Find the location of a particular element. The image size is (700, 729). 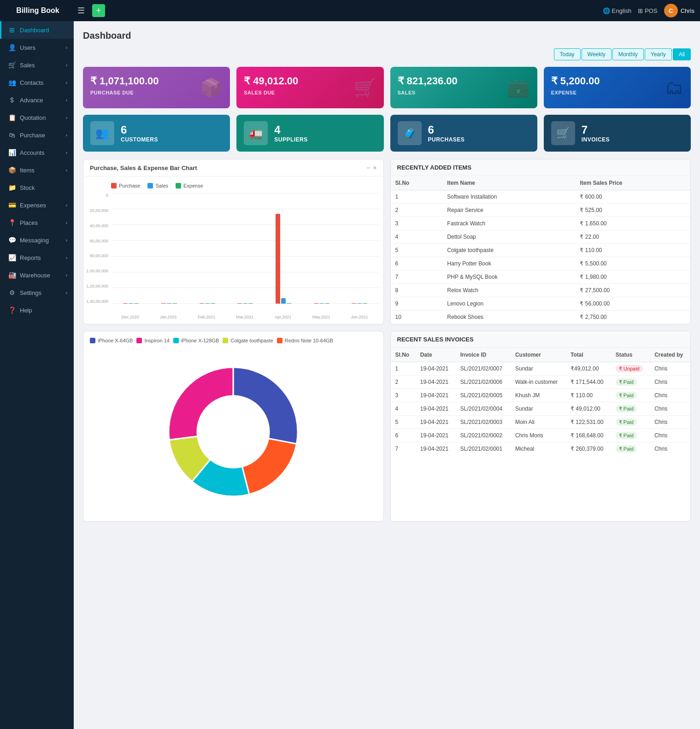

cell-status: ₹ Unpaid is located at coordinates (630, 369).